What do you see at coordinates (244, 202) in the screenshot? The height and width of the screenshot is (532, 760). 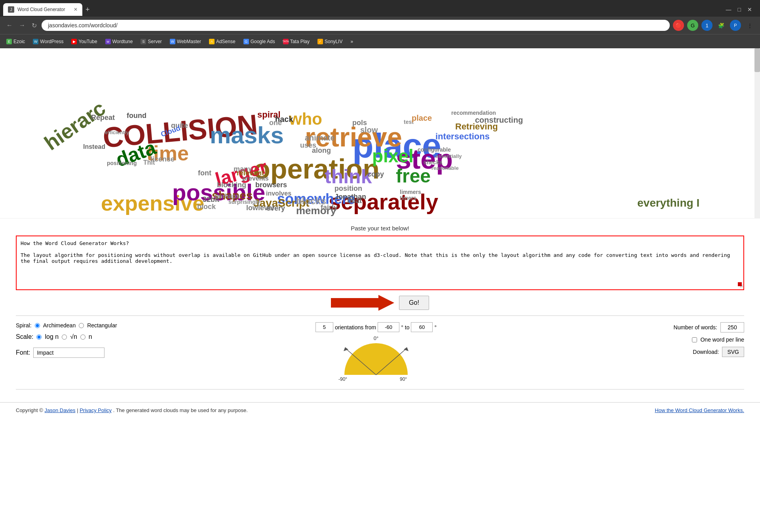 I see `wordcloud-word: surprisingly` at bounding box center [244, 202].